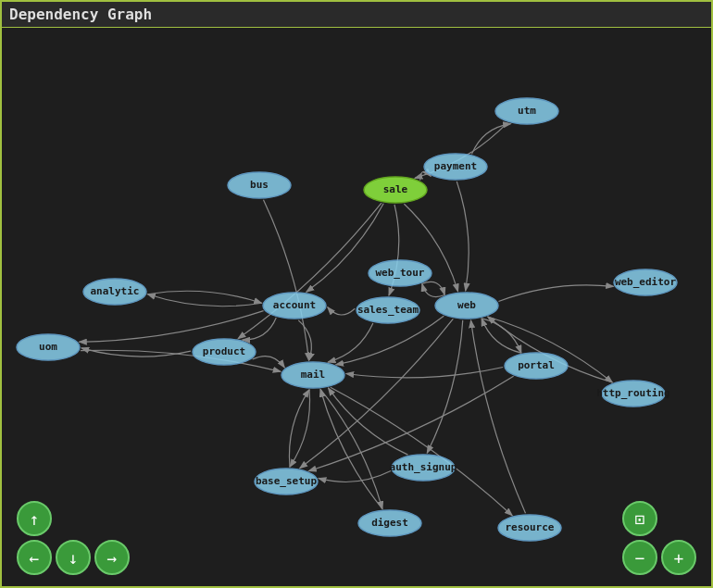  Describe the element at coordinates (424, 468) in the screenshot. I see `node-auth_signup: auth_signup` at that location.